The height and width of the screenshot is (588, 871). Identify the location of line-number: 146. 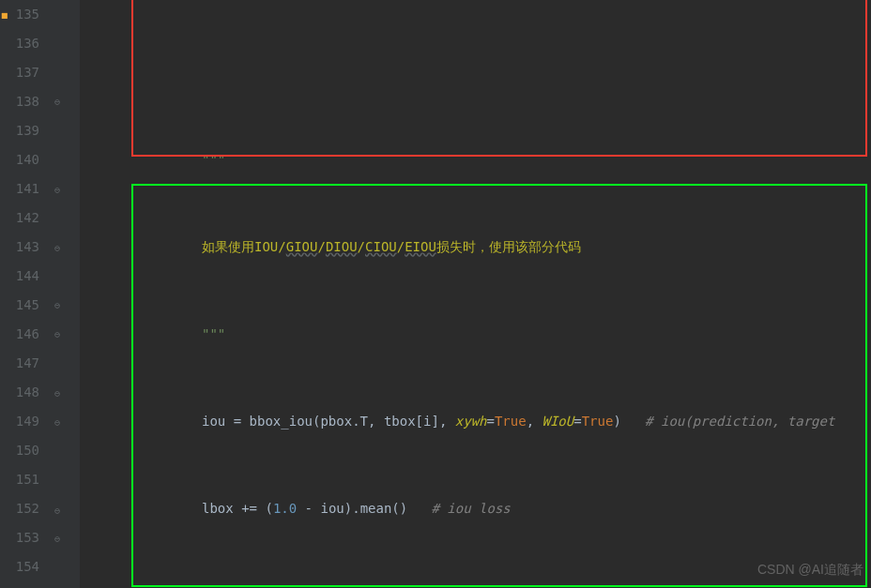
(20, 334).